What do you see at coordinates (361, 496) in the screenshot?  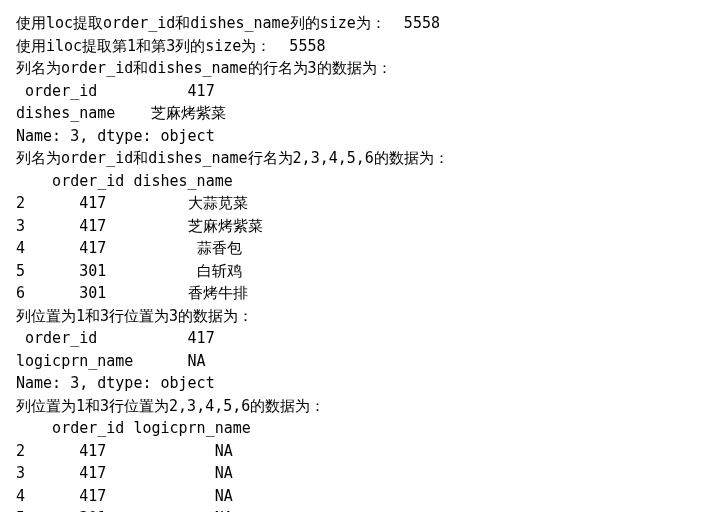 I see `output-line-22: 4 417 NA` at bounding box center [361, 496].